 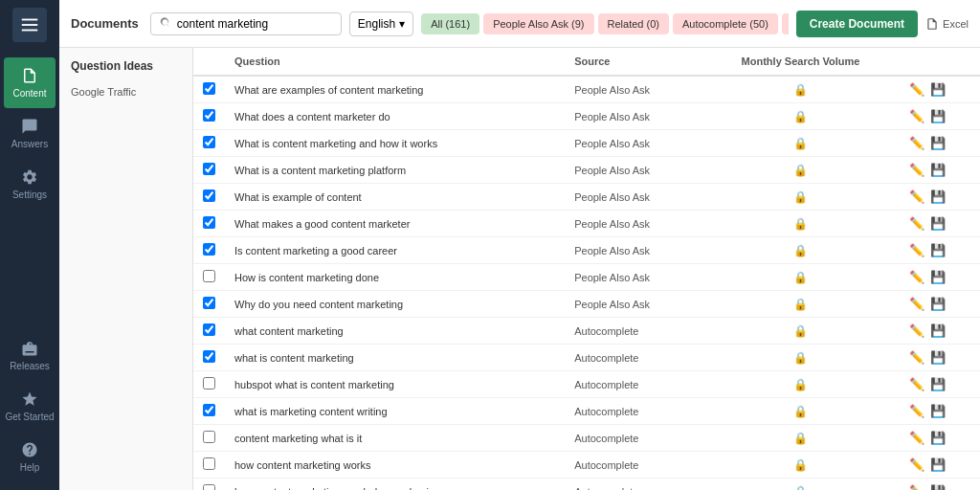 What do you see at coordinates (381, 24) in the screenshot?
I see `language-selector: English ▾` at bounding box center [381, 24].